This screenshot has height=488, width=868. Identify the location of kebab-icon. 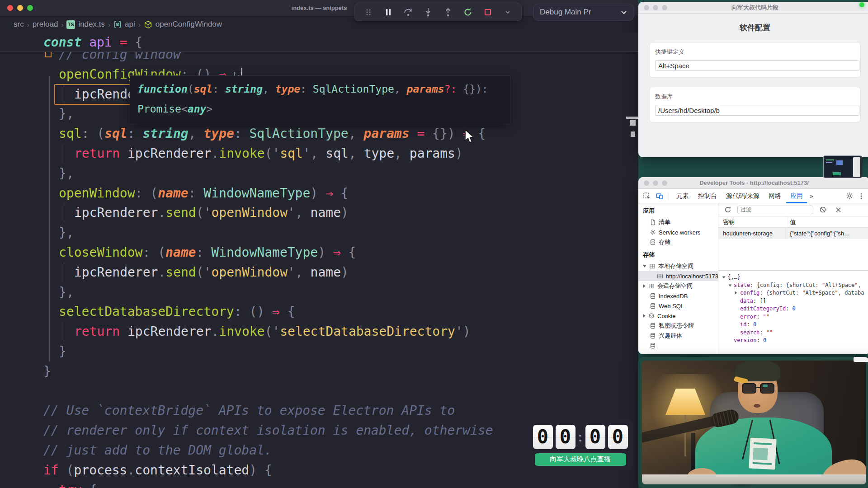
(861, 196).